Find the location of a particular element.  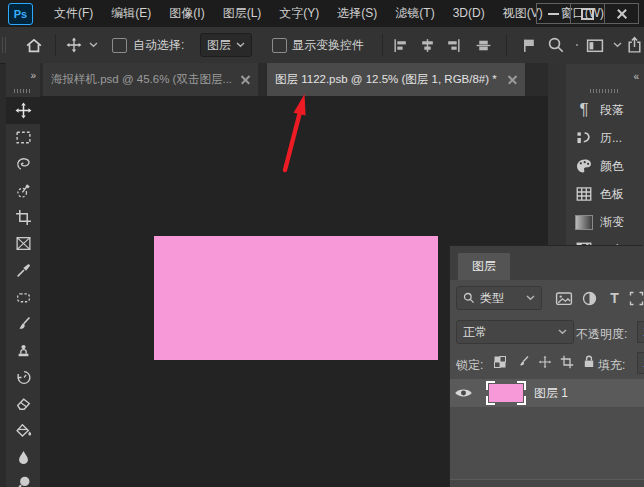

dock-collapse-button: « is located at coordinates (605, 74).